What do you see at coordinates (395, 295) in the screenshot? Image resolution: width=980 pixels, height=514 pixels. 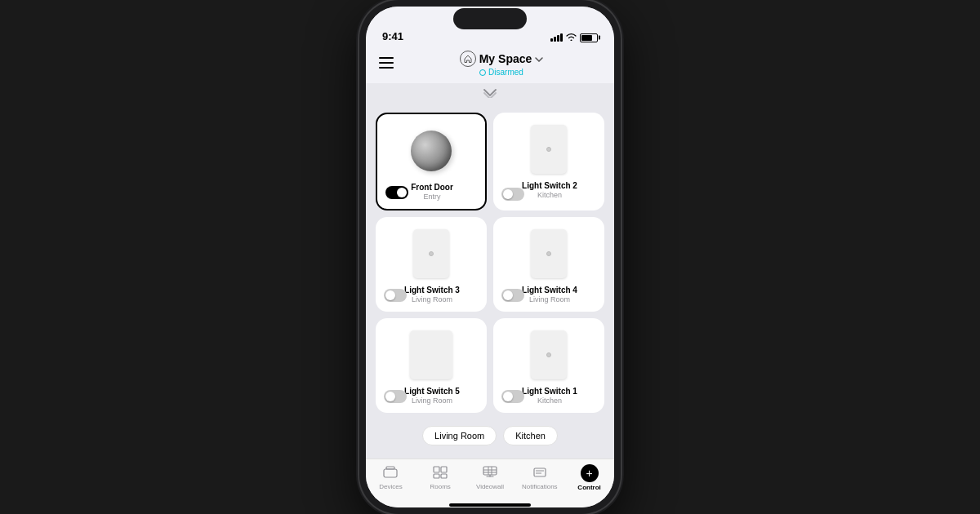 I see `light-switch-3-toggle` at bounding box center [395, 295].